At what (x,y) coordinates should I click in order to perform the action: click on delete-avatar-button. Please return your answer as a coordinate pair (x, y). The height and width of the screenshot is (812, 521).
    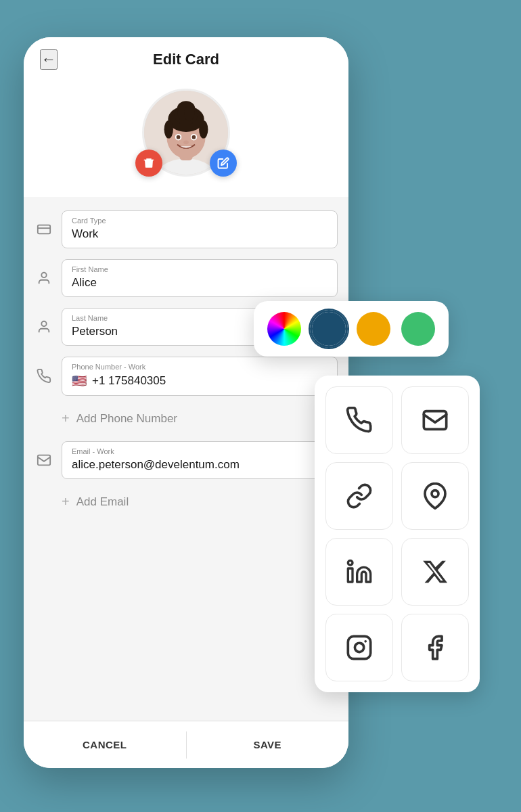
    Looking at the image, I should click on (149, 163).